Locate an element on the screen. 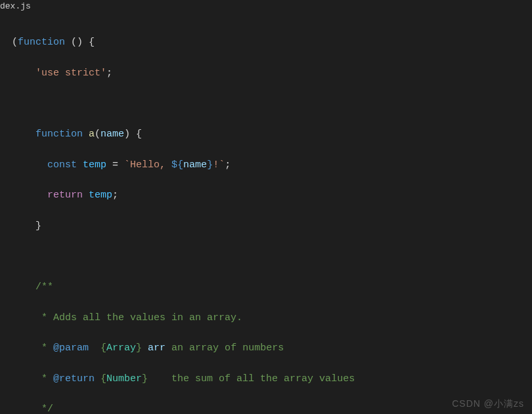  watermark-text: CSDN @小满zs is located at coordinates (488, 404).